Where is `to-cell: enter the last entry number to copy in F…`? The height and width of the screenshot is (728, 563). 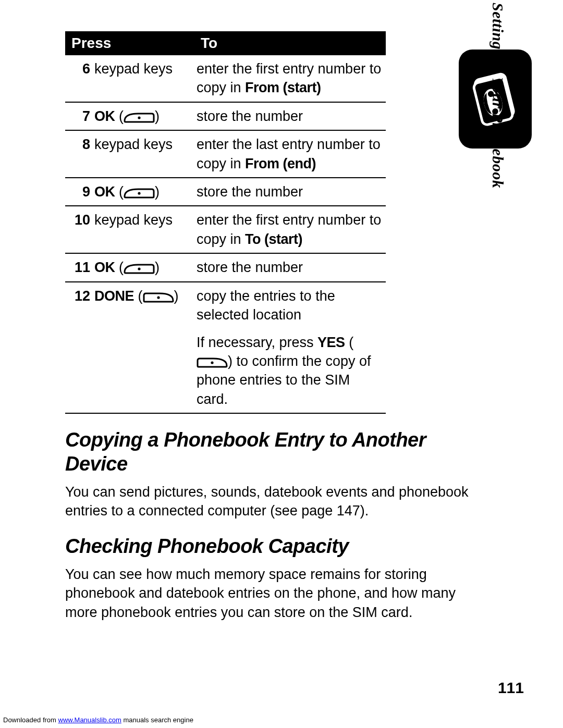 to-cell: enter the last entry number to copy in F… is located at coordinates (290, 154).